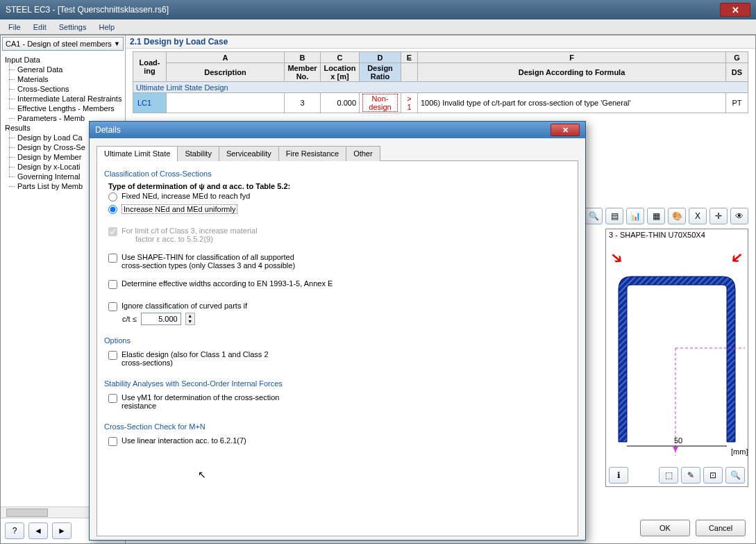 The width and height of the screenshot is (756, 544). I want to click on group-stability: Stability Analyses with Second-Order Int…, so click(196, 384).